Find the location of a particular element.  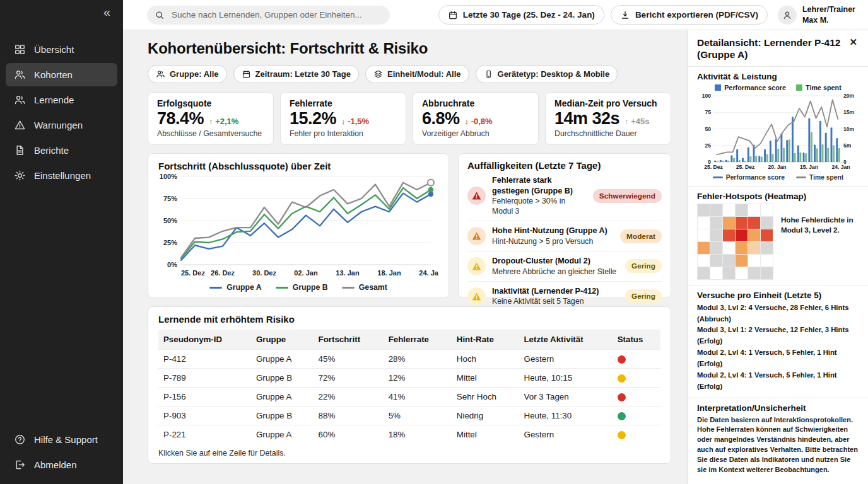

table-cell: Sehr Hoch is located at coordinates (486, 397).